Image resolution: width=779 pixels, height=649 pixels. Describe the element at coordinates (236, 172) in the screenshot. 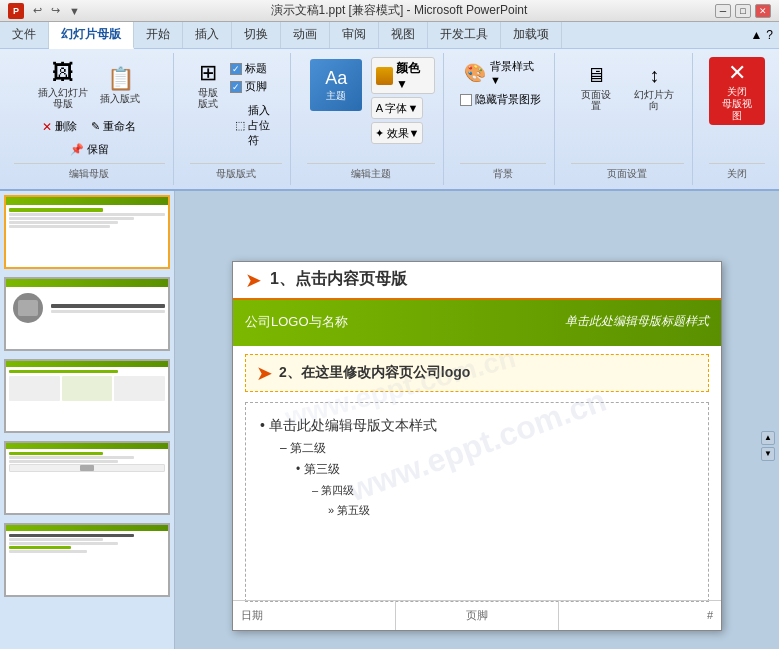

I see `master-layout-group-label: 母版版式` at that location.